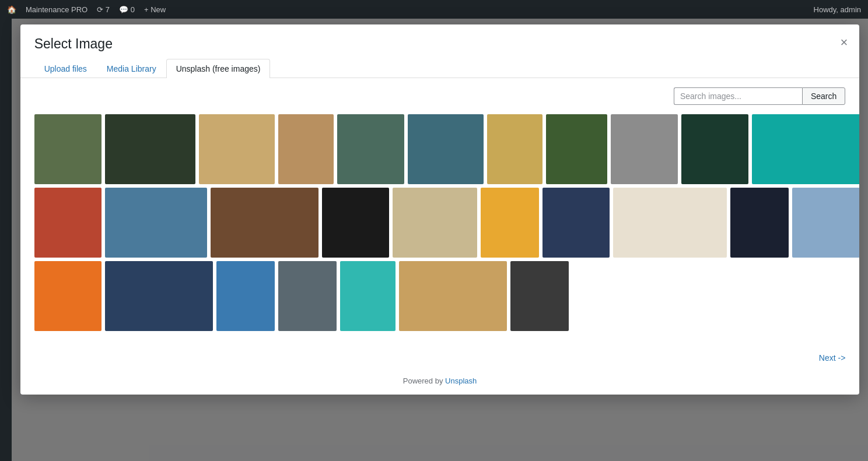  I want to click on site-icon: 🏠, so click(12, 9).